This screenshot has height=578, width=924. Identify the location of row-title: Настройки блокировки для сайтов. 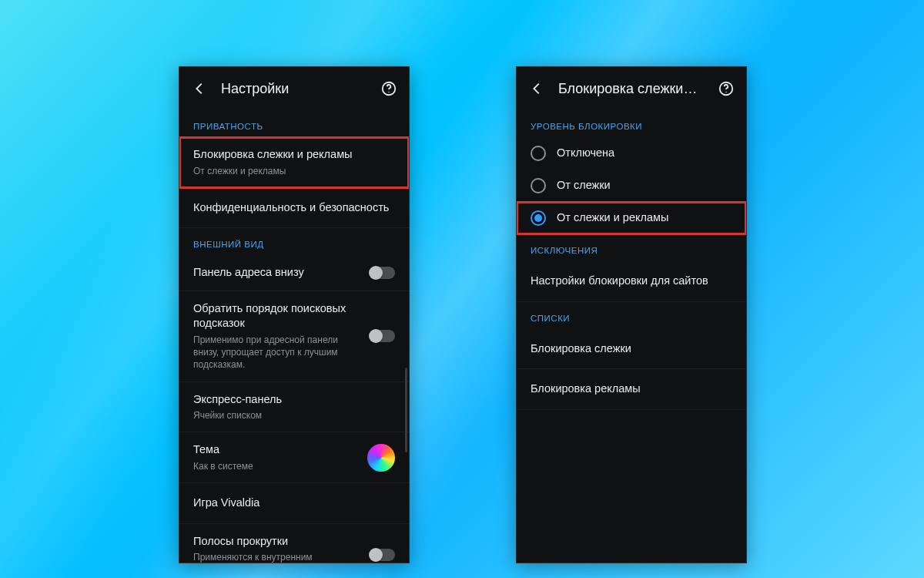
(631, 281).